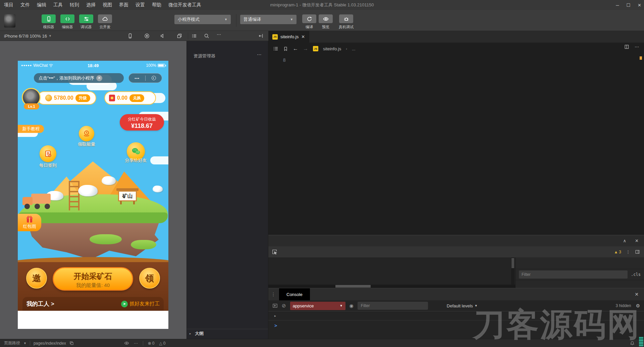 This screenshot has width=644, height=347. Describe the element at coordinates (130, 36) in the screenshot. I see `rotate-device-icon` at that location.